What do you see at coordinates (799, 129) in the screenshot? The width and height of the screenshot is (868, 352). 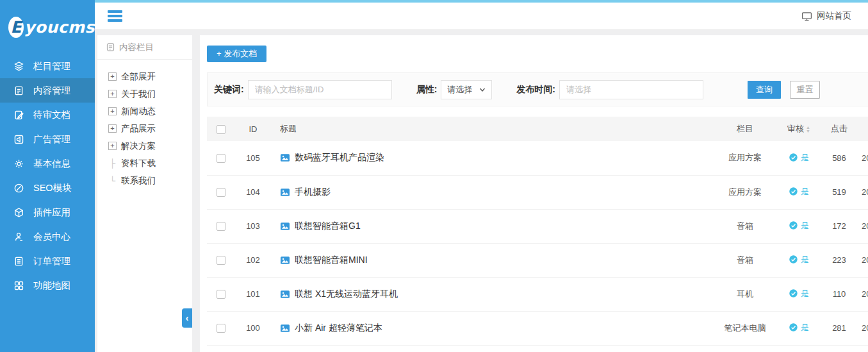 I see `column-header-audit: 审核▲▼` at bounding box center [799, 129].